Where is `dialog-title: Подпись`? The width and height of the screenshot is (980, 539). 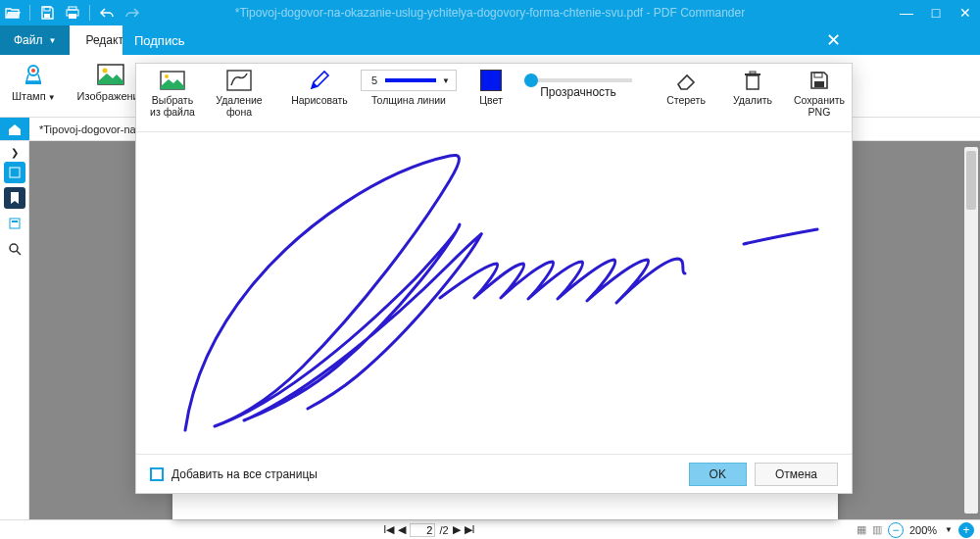 dialog-title: Подпись is located at coordinates (159, 41).